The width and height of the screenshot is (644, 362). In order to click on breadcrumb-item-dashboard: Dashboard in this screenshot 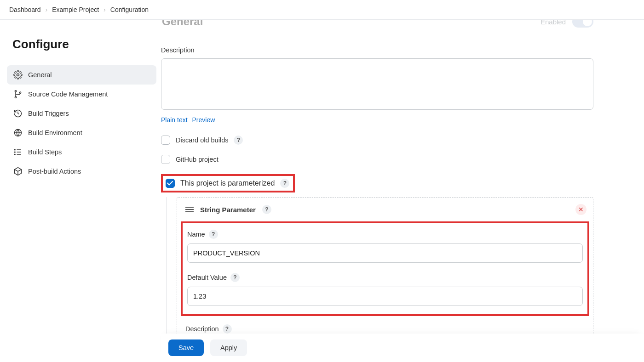, I will do `click(25, 10)`.